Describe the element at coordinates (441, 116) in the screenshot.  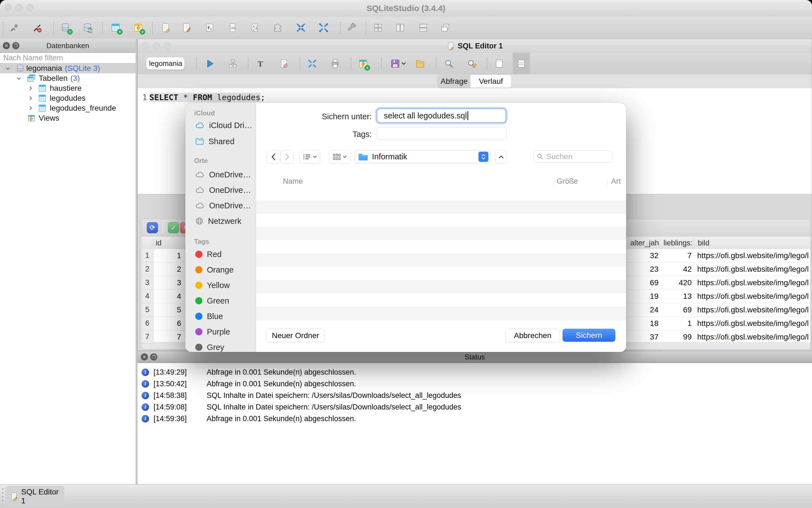
I see `filename-input: select all legodudes.sql` at that location.